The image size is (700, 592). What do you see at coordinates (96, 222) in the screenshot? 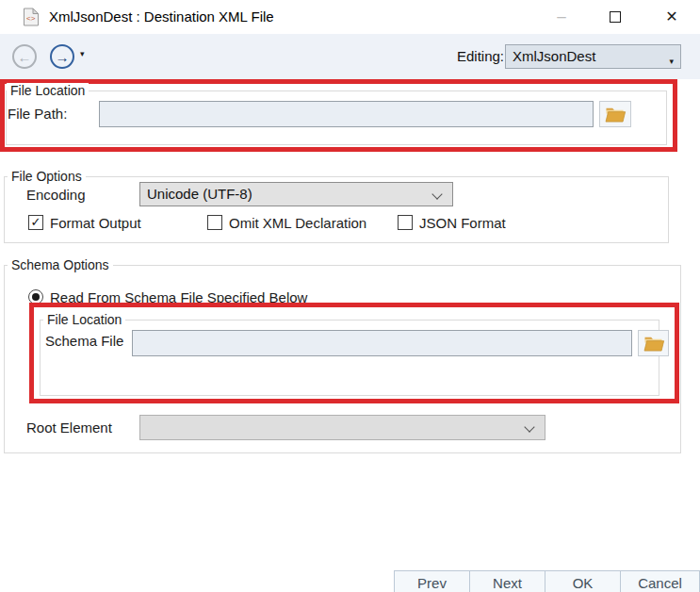
I see `format-output-label: Format Output` at bounding box center [96, 222].